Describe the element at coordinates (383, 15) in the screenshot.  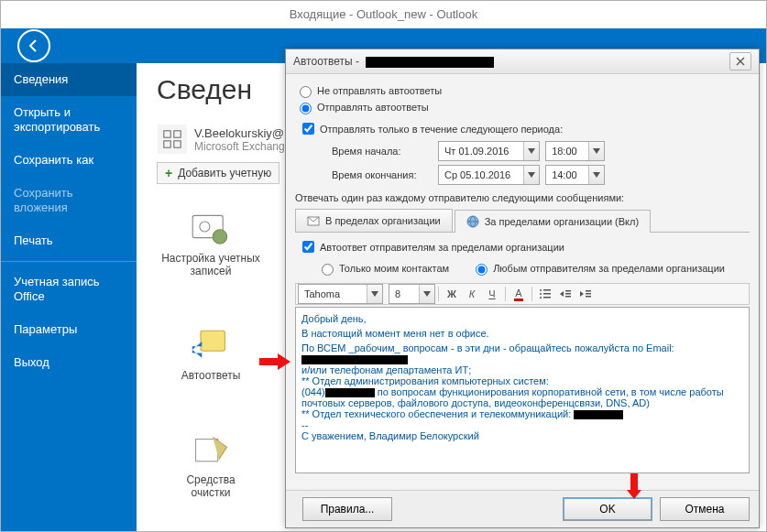
I see `title-bar: Входящие - Outlook_new - Outlook` at that location.